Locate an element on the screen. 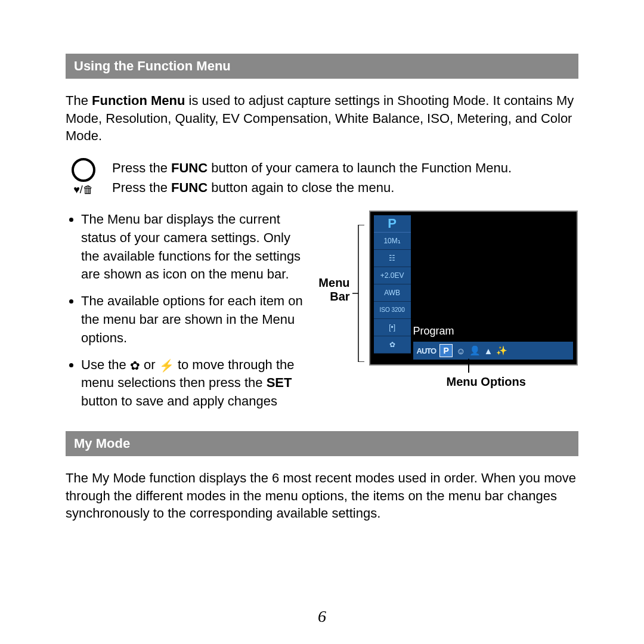 This screenshot has width=644, height=644. opt-p-selected: P is located at coordinates (446, 351).